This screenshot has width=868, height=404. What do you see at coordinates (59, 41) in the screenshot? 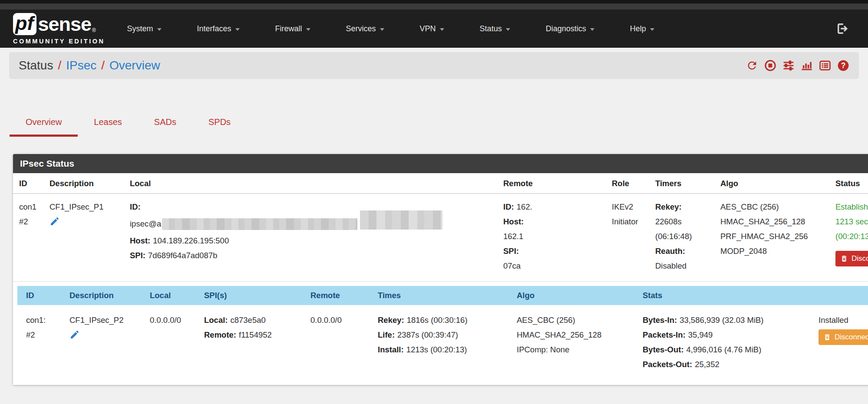
I see `logo-edition-text: COMMUNITY EDITION` at bounding box center [59, 41].